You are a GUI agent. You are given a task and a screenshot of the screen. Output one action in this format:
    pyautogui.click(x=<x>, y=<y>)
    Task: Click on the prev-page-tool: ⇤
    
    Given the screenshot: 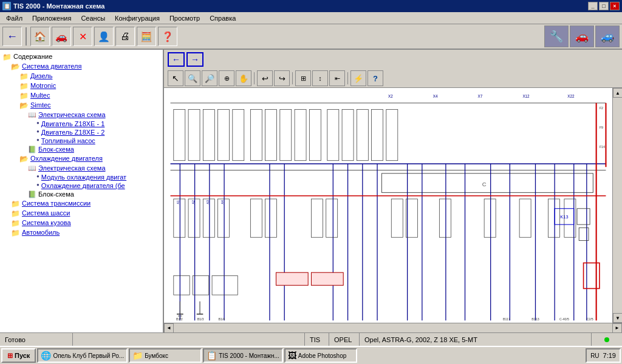 What is the action you would take?
    pyautogui.click(x=337, y=78)
    